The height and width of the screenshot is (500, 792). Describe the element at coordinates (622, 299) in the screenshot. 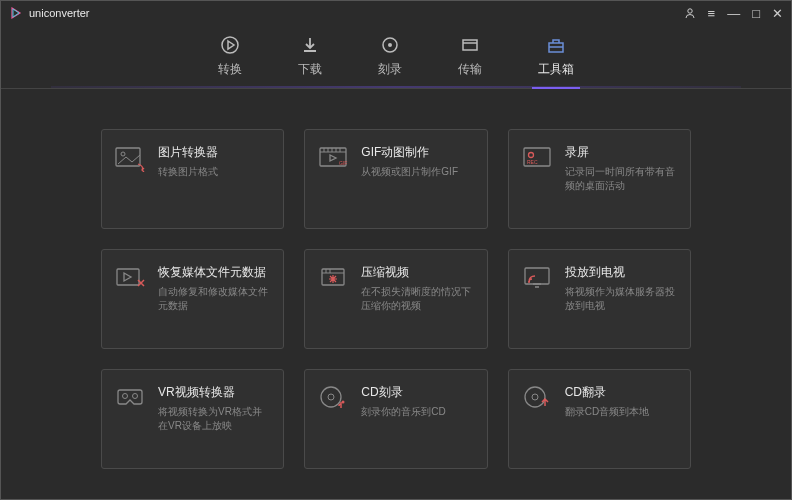

I see `card-desc: 将视频作为媒体服务器投放到电视` at that location.